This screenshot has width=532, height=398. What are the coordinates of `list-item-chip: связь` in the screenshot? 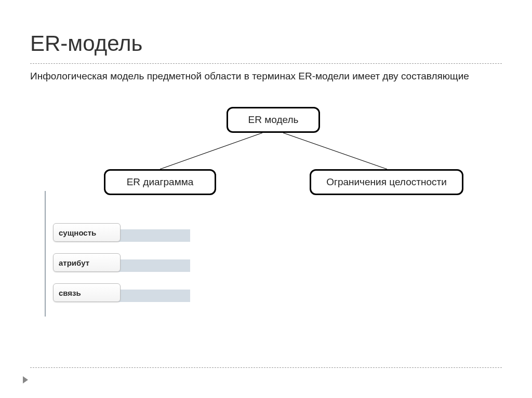 It's located at (87, 293).